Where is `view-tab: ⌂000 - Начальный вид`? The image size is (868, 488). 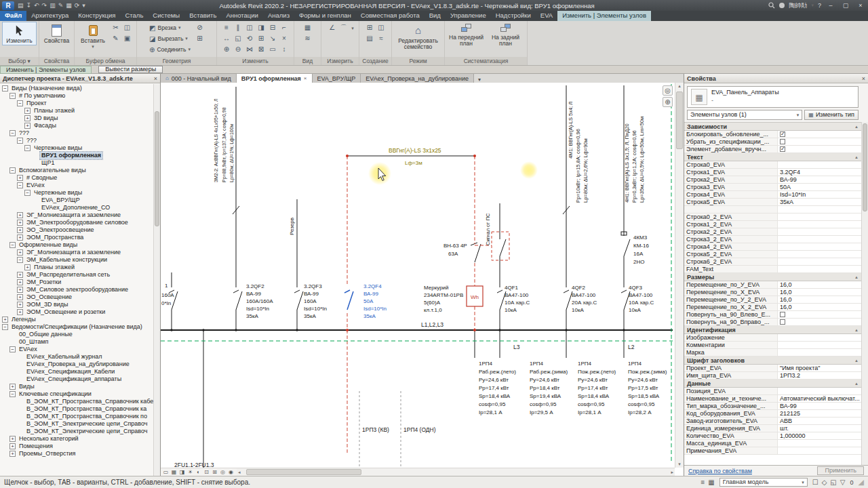
view-tab: ⌂000 - Начальный вид is located at coordinates (199, 79).